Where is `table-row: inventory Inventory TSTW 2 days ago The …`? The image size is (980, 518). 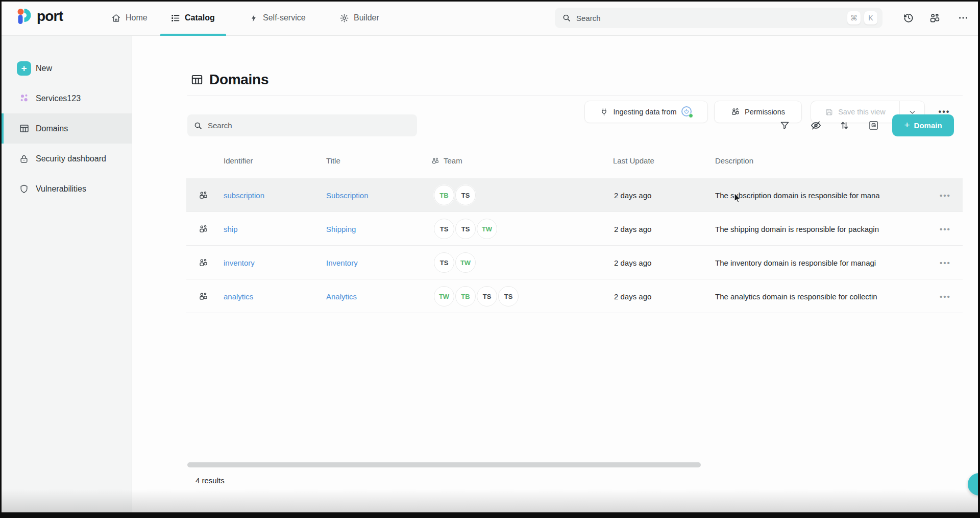 table-row: inventory Inventory TSTW 2 days ago The … is located at coordinates (575, 263).